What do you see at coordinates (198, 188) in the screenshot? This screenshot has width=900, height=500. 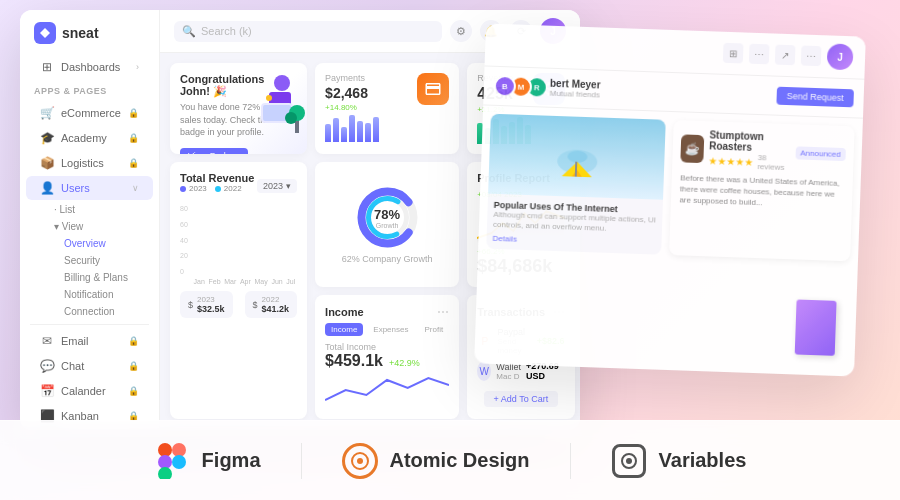 I see `legend-2023-label: 2023` at bounding box center [198, 188].